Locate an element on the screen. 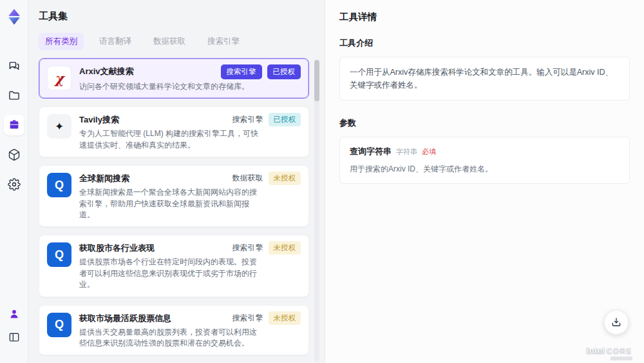 The image size is (644, 363). tool-name: Tavily搜索 is located at coordinates (99, 119).